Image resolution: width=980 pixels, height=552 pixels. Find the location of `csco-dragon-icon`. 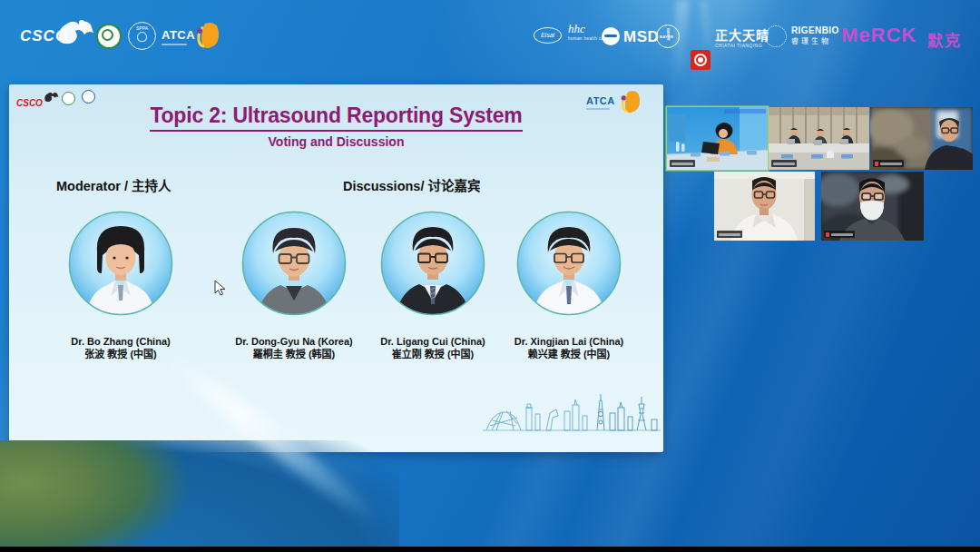

csco-dragon-icon is located at coordinates (74, 33).